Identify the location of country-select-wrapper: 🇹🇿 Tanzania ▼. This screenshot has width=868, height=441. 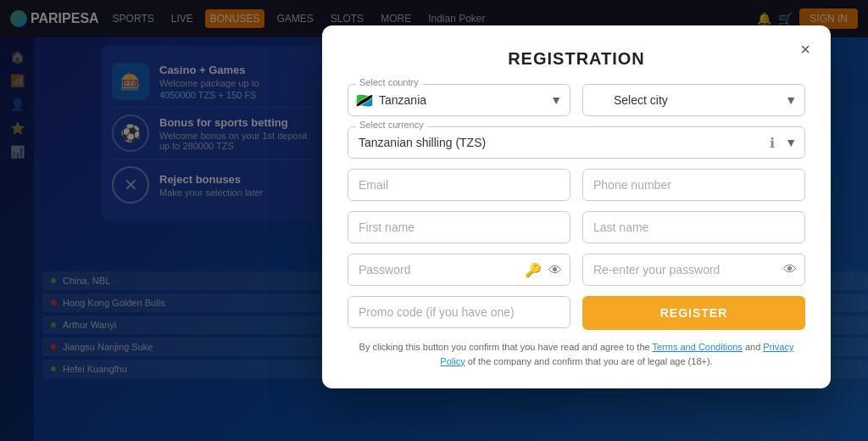
(459, 100).